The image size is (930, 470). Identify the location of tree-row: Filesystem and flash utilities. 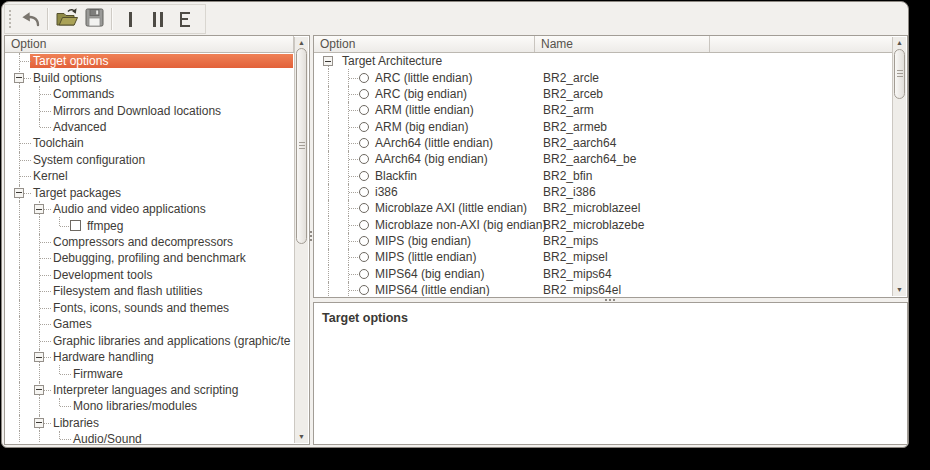
(152, 291).